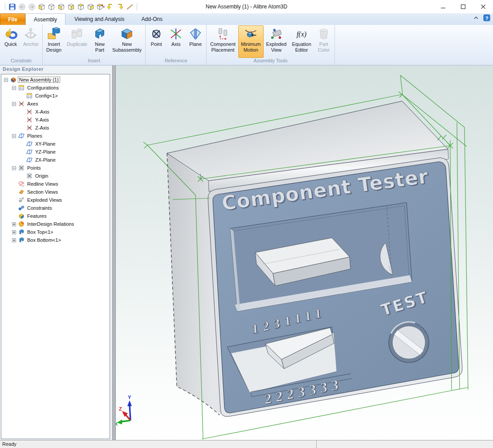 The height and width of the screenshot is (448, 493). I want to click on tree-item-zx-plane: ZX-Plane, so click(55, 160).